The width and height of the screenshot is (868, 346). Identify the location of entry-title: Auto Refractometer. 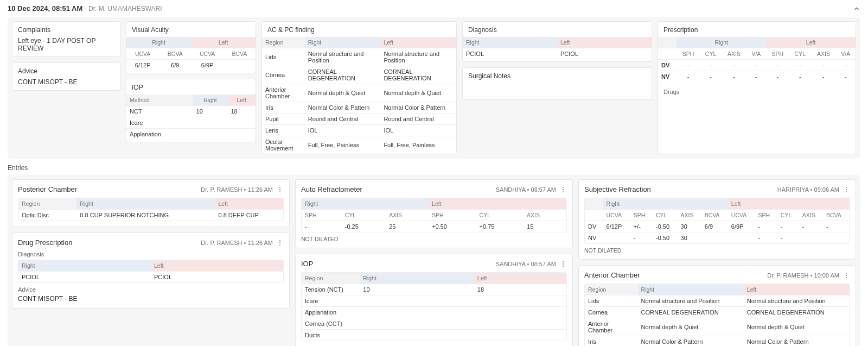
(332, 189).